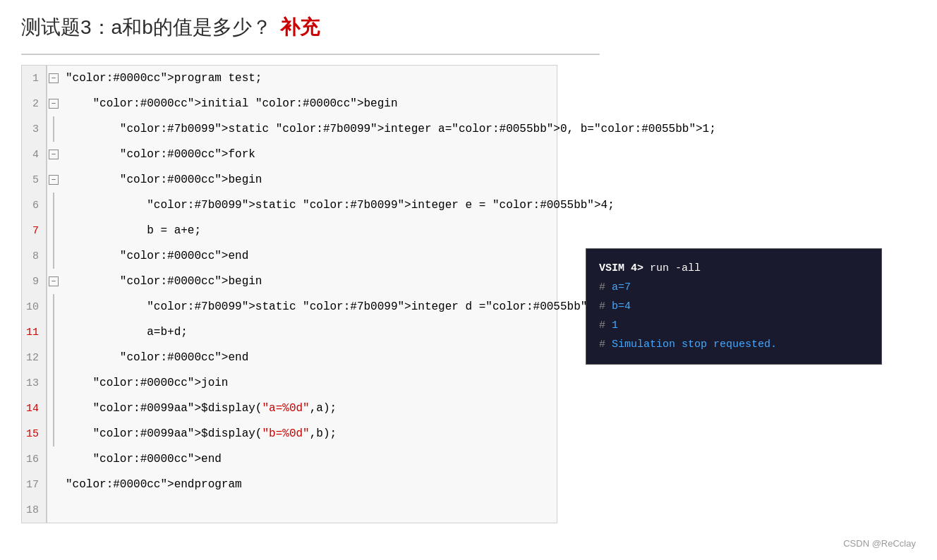 The image size is (937, 560). Describe the element at coordinates (391, 231) in the screenshot. I see `code-line: b = a+e;` at that location.